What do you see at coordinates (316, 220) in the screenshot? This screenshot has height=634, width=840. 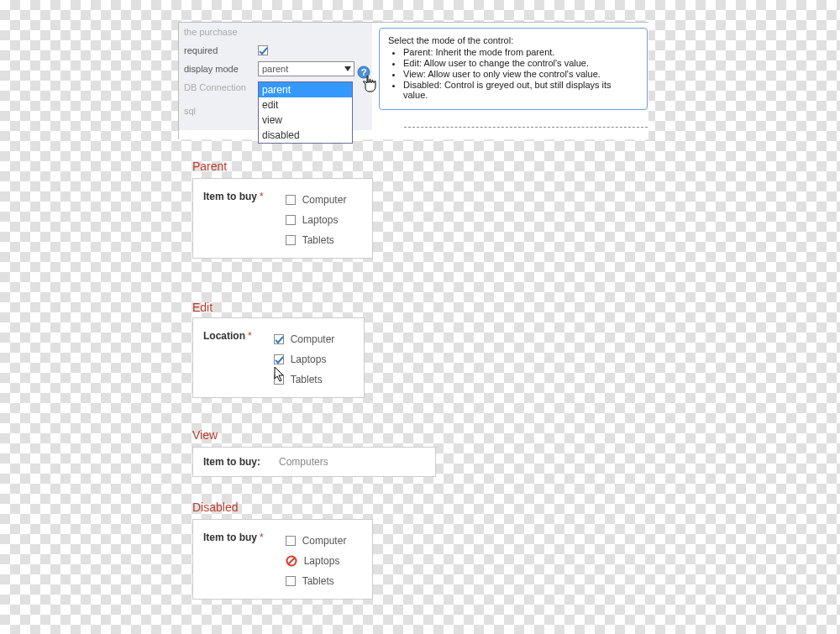 I see `parent-option-laptops: Laptops` at bounding box center [316, 220].